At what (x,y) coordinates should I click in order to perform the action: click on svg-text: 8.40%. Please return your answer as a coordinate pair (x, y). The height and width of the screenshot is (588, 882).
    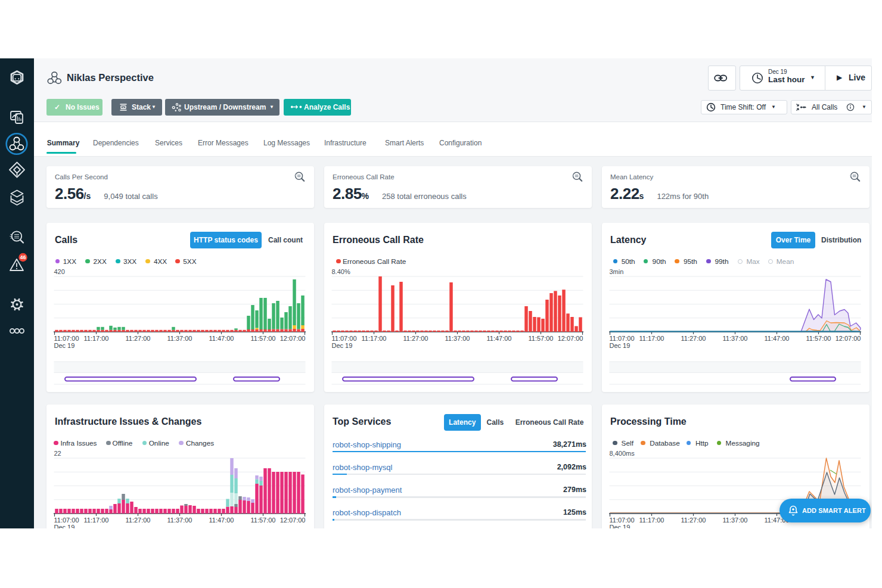
    Looking at the image, I should click on (341, 272).